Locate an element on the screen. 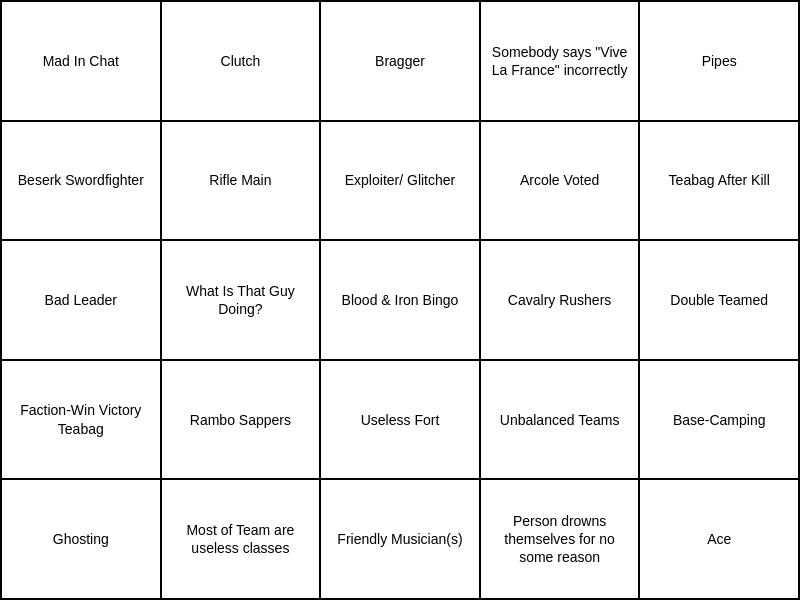  bingo-cell-r4c4: Ace is located at coordinates (720, 540).